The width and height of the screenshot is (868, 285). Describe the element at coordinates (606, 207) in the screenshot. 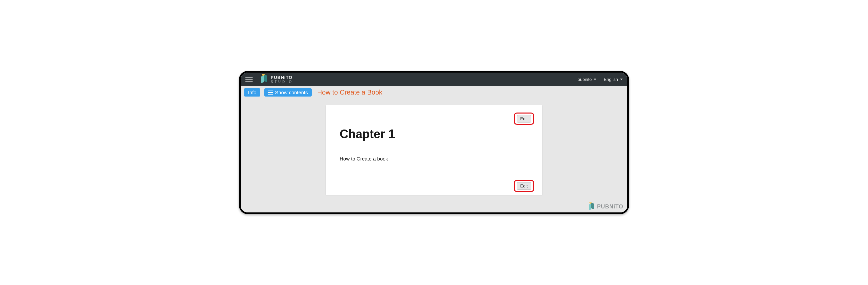

I see `watermark: PUBNiTO` at that location.